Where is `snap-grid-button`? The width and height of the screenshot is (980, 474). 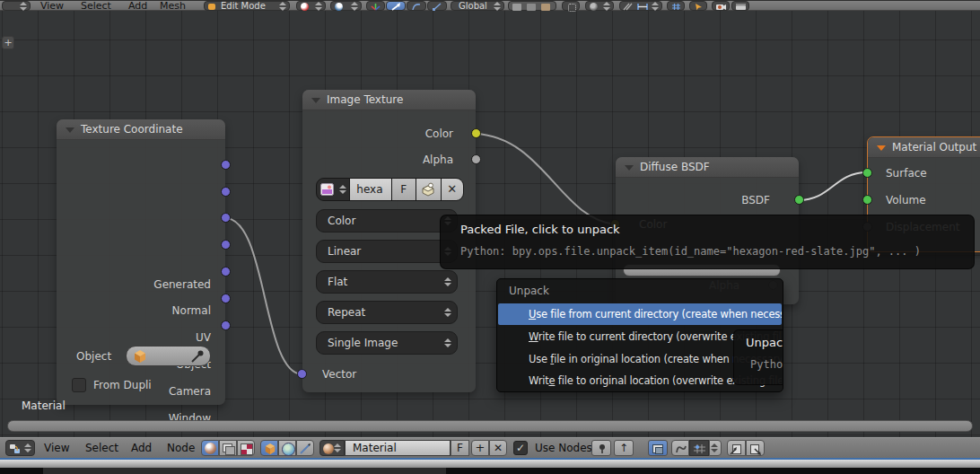 snap-grid-button is located at coordinates (676, 5).